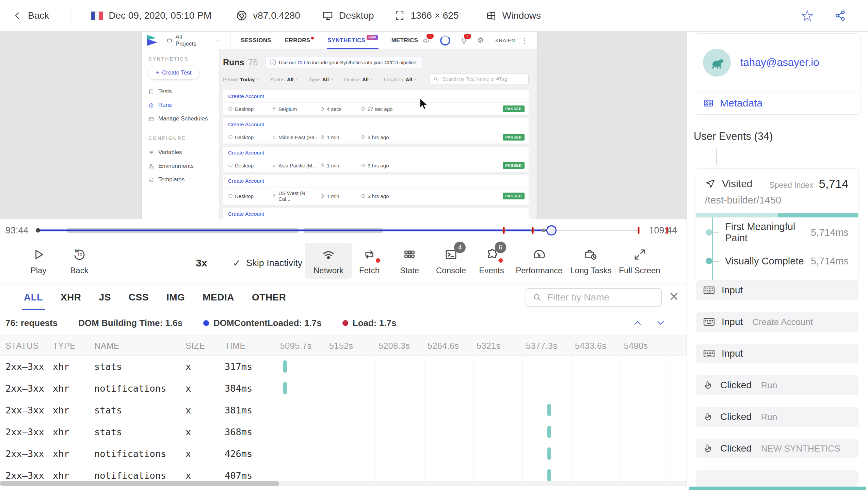 Image resolution: width=868 pixels, height=490 pixels. I want to click on network-button: Network, so click(328, 261).